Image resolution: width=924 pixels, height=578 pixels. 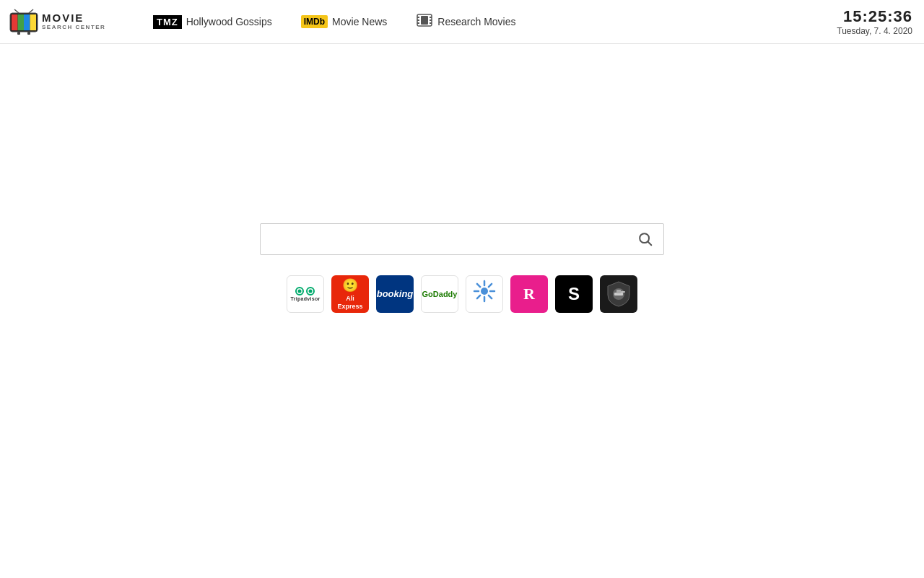 I want to click on burst-icon, so click(x=484, y=293).